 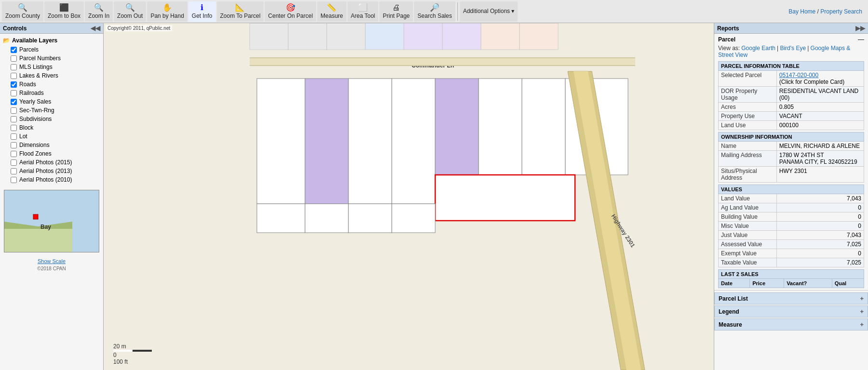 I want to click on layer-aerial-2015-checkbox, so click(x=13, y=163).